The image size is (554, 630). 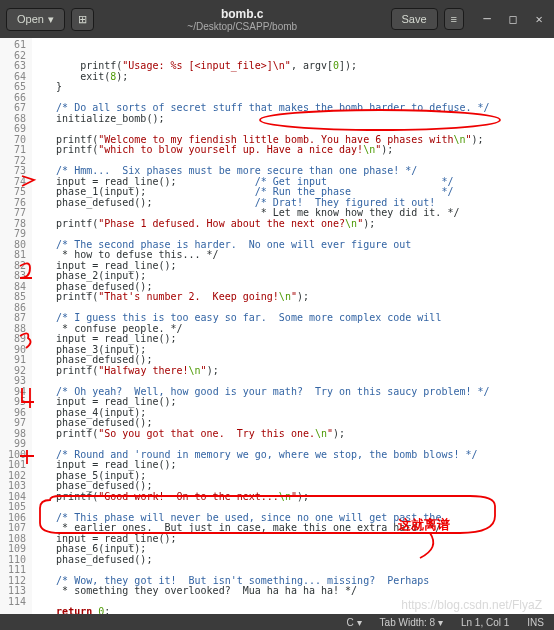 What do you see at coordinates (293, 592) in the screenshot?
I see `code-line: * something they overlooked? Mua ha ha h…` at bounding box center [293, 592].